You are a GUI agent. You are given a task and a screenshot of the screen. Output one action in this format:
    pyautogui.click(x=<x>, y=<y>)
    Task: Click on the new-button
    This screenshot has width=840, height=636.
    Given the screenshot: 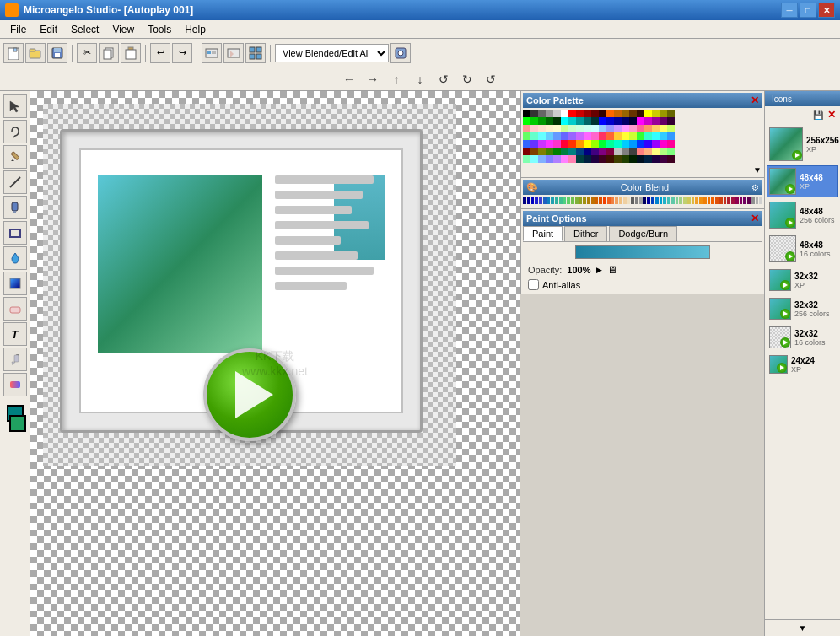 What is the action you would take?
    pyautogui.click(x=13, y=53)
    